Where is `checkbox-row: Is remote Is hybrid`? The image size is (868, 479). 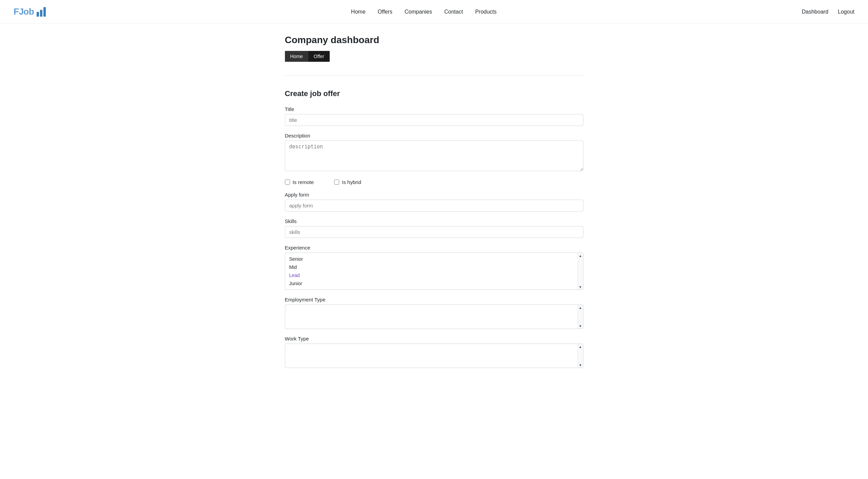
checkbox-row: Is remote Is hybrid is located at coordinates (434, 182).